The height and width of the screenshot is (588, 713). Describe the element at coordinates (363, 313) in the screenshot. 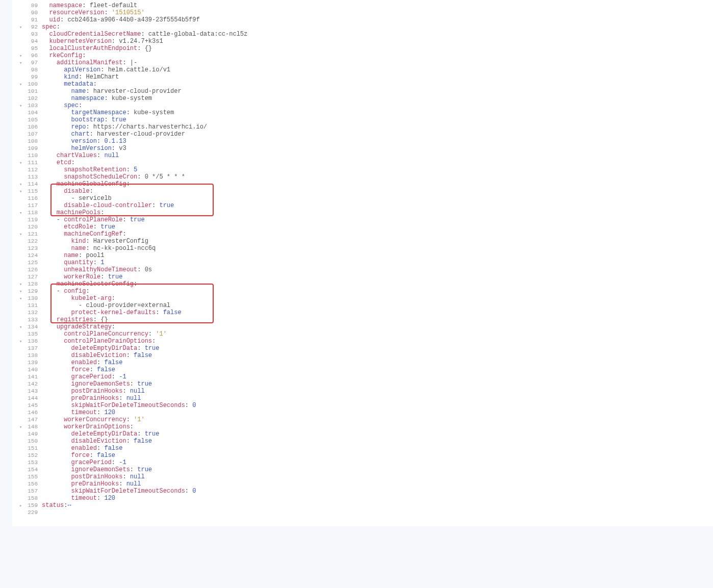

I see `code-line: 132 protect-kernel-defaults: false` at that location.